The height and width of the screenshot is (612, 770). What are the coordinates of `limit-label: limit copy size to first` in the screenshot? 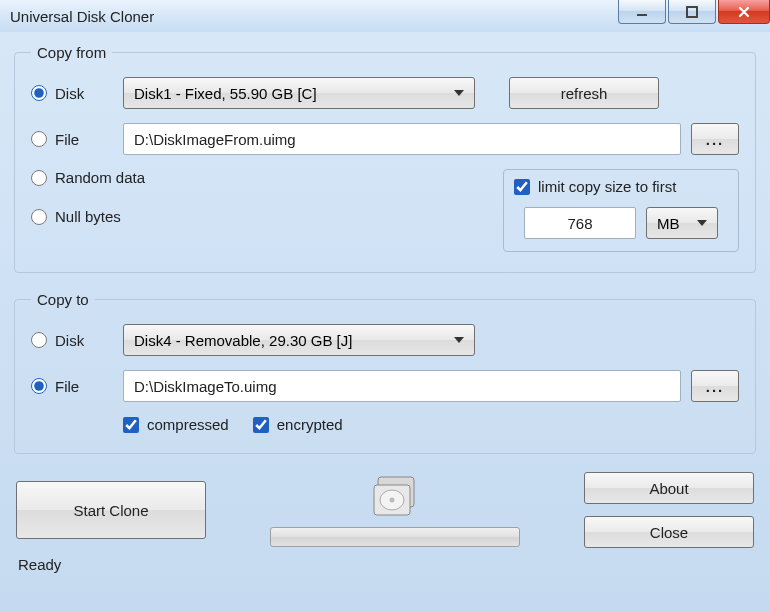 It's located at (607, 186).